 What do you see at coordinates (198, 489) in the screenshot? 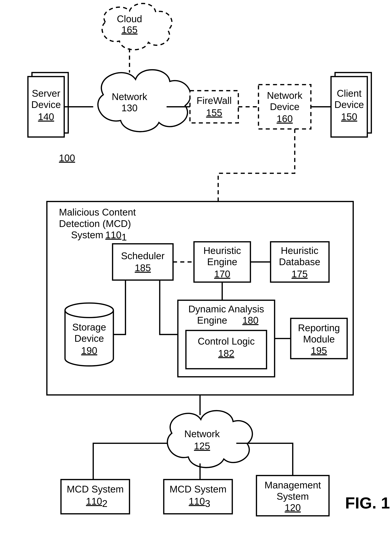
I see `mcd3-label: MCD System` at bounding box center [198, 489].